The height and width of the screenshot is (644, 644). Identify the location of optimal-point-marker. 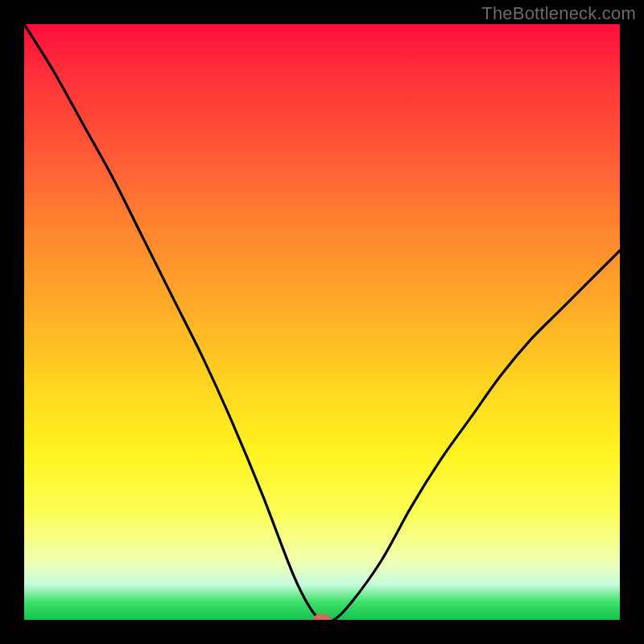
(322, 617).